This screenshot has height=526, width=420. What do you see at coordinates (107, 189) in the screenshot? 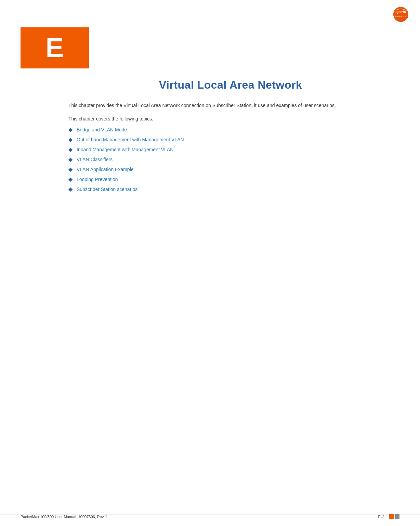
I see `topic-link-6: Subscriber Station scenarios` at bounding box center [107, 189].